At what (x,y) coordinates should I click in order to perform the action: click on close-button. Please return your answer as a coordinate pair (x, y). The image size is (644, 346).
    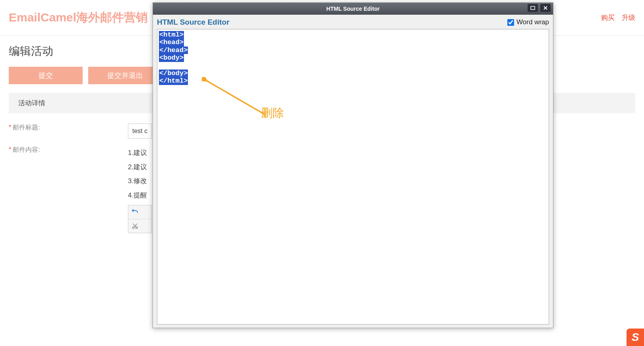
    Looking at the image, I should click on (545, 8).